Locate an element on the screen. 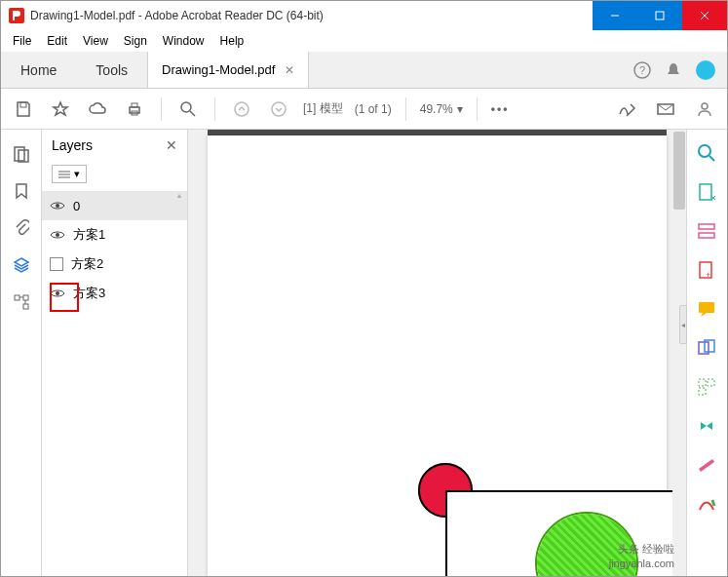 The image size is (728, 577). zoom-value: 49.7% is located at coordinates (437, 109).